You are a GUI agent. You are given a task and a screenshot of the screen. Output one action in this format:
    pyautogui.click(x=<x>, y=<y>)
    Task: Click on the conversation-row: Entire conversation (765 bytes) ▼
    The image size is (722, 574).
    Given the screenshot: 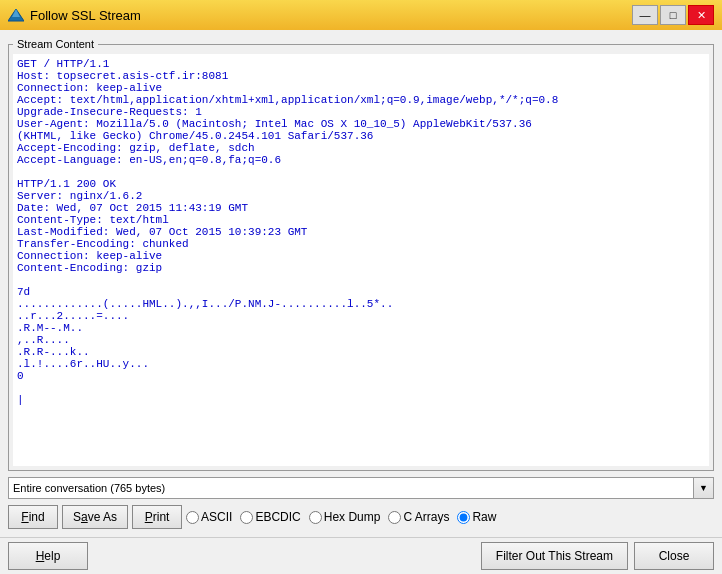 What is the action you would take?
    pyautogui.click(x=361, y=488)
    